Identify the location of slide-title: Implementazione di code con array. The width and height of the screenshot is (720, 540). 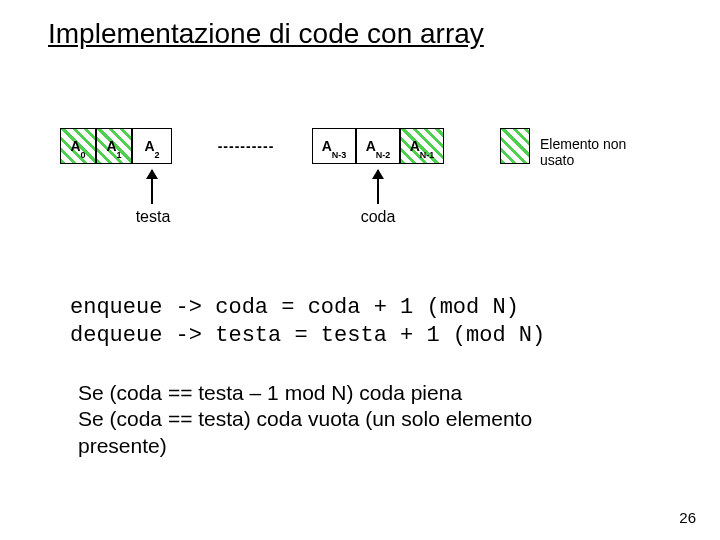
(266, 34).